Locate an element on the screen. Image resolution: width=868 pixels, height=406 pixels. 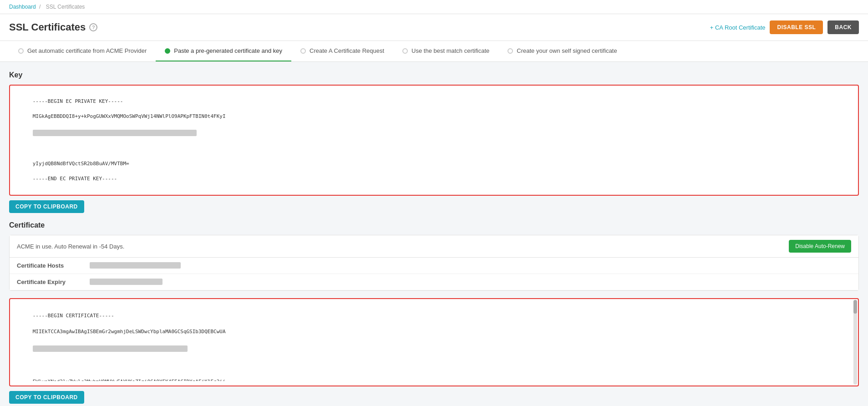
tab-best-match: Use the best match certificate is located at coordinates (446, 51).